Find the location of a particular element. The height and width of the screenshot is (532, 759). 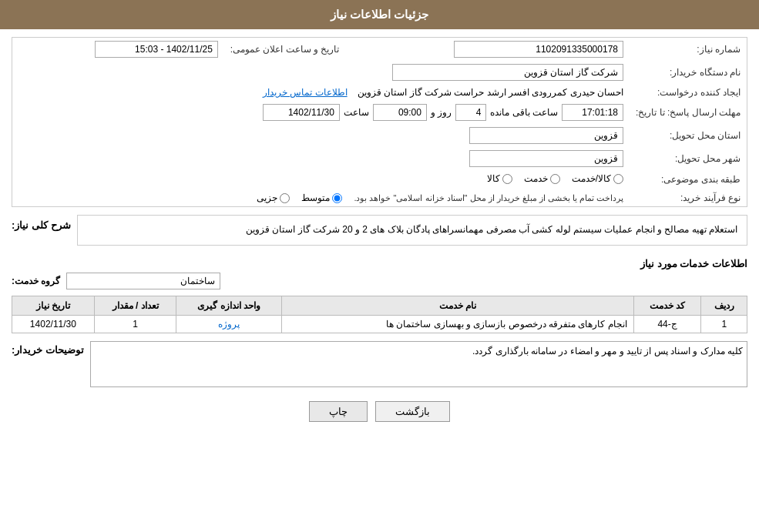

need-number-input is located at coordinates (539, 49).